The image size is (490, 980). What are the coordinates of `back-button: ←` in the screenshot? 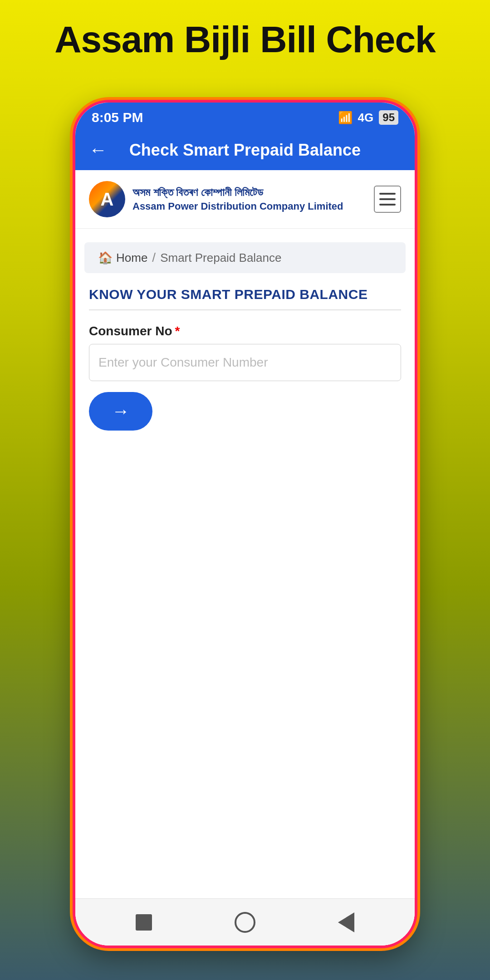 It's located at (98, 150).